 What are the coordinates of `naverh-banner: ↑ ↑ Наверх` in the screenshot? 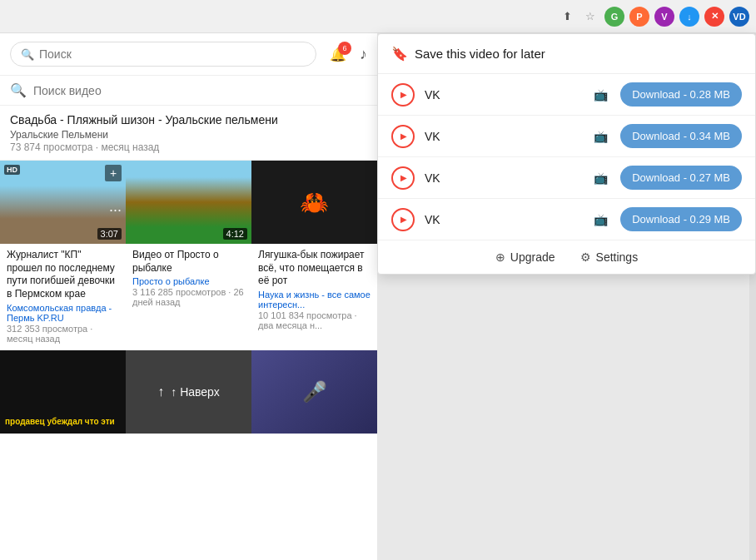 It's located at (188, 392).